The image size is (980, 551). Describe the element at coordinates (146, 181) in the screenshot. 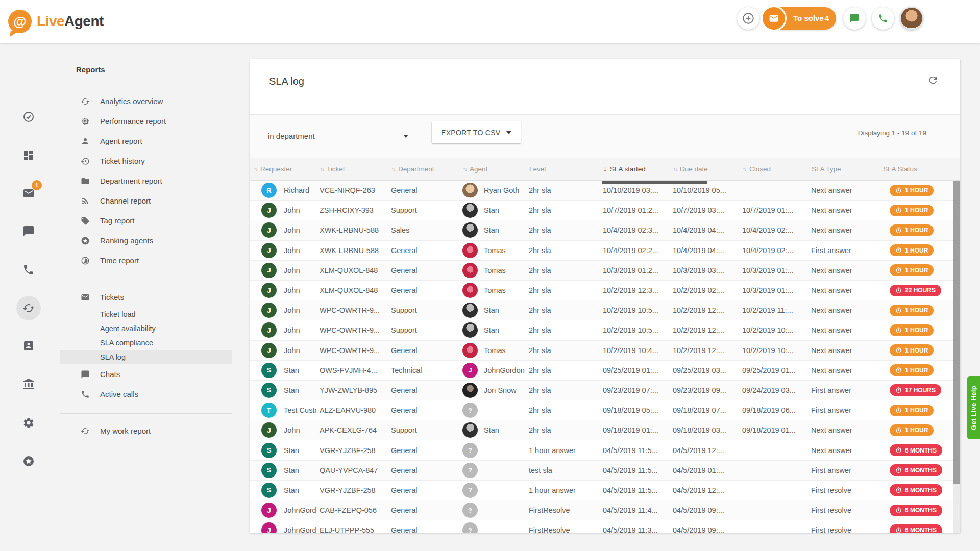

I see `menu-item: Department report` at that location.